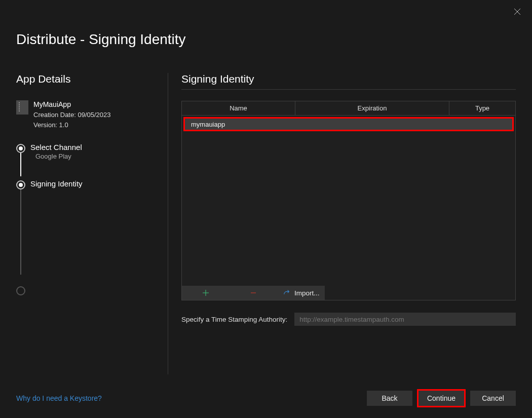 The height and width of the screenshot is (418, 532). Describe the element at coordinates (87, 79) in the screenshot. I see `sidebar-title: App Details` at that location.